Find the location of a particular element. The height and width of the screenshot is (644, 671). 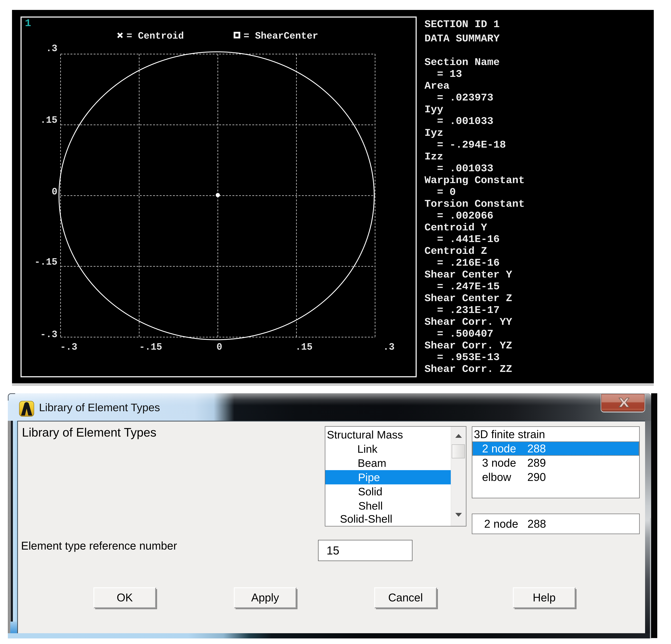

svg-text: Section Name is located at coordinates (462, 62).